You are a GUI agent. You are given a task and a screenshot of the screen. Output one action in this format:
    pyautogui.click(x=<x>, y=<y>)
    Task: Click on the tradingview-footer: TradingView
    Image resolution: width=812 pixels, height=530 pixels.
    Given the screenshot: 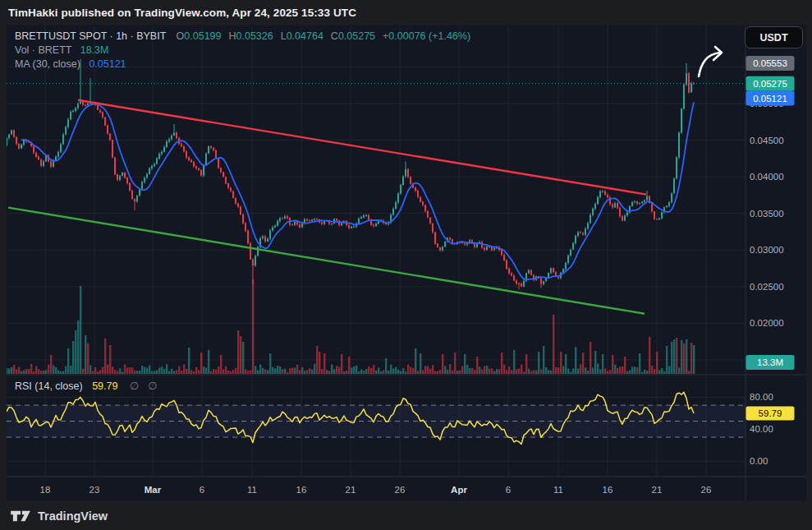 What is the action you would take?
    pyautogui.click(x=406, y=516)
    